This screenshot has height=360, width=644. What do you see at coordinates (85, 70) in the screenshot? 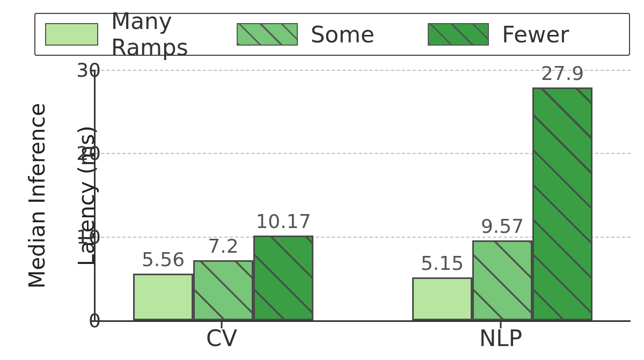
I see `y-tick-label: 30` at bounding box center [85, 70].